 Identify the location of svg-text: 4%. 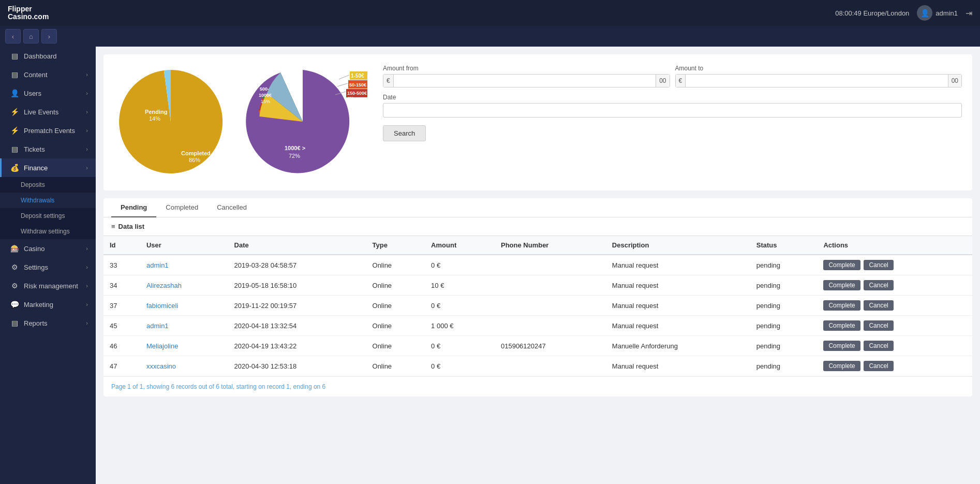
(351, 98).